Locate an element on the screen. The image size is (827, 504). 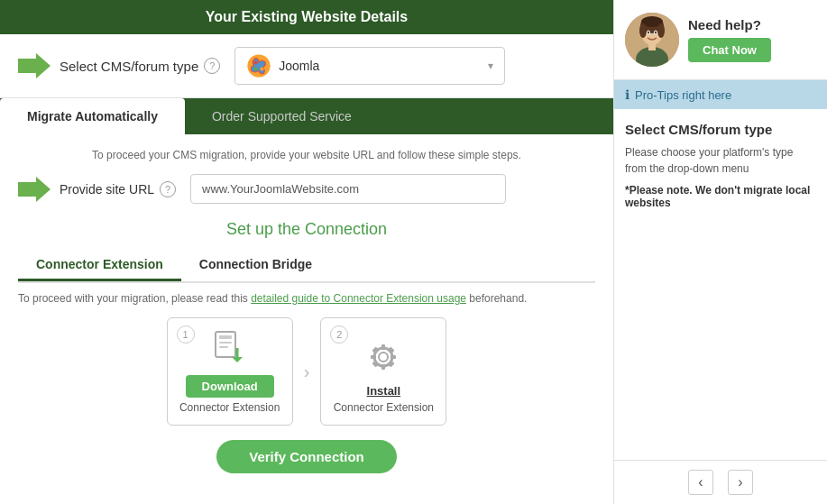
arrow-icon-url is located at coordinates (34, 189).